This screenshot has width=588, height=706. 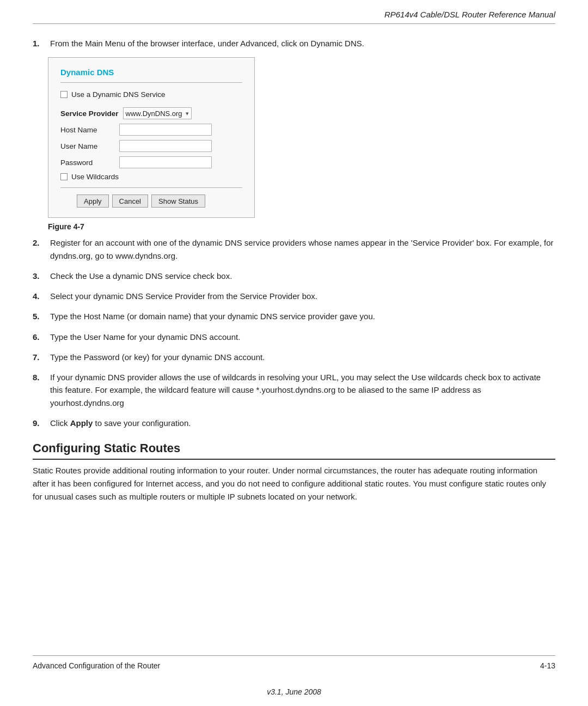 What do you see at coordinates (151, 72) in the screenshot?
I see `dns-panel-title: Dynamic DNS` at bounding box center [151, 72].